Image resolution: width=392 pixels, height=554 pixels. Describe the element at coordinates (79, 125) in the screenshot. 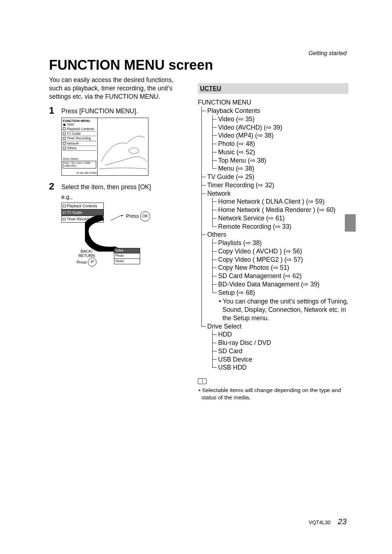

I see `screenshot-subtitle: ▣ HDD` at that location.